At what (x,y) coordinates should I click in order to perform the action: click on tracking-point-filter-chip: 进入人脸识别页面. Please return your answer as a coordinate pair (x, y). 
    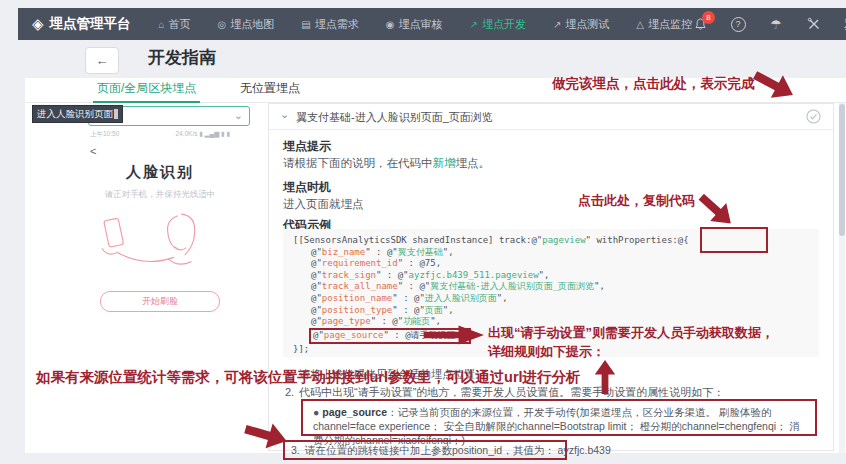
    Looking at the image, I should click on (78, 114).